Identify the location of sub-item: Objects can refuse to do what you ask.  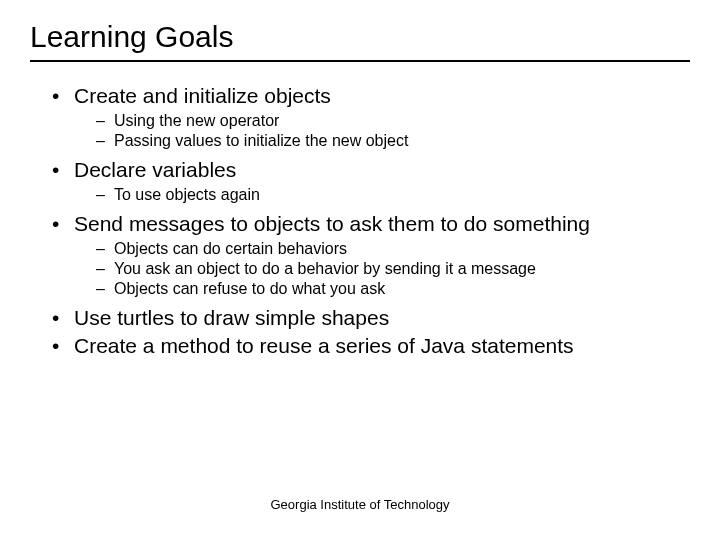
(393, 289).